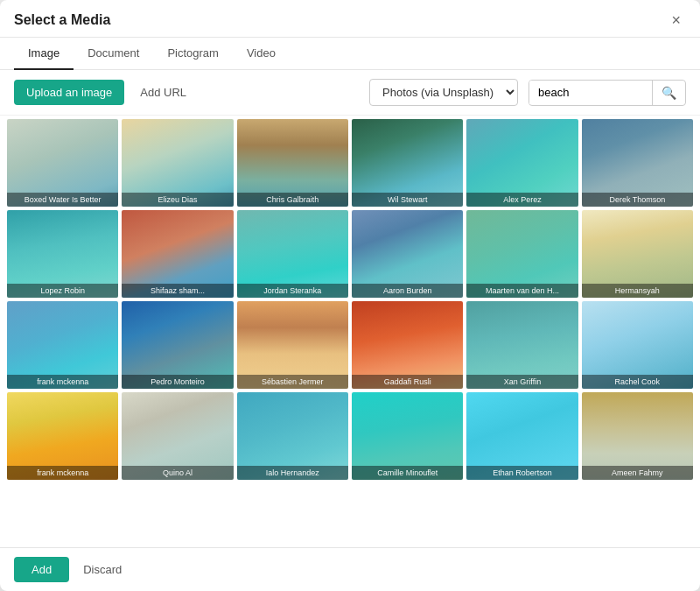 The width and height of the screenshot is (700, 591). Describe the element at coordinates (292, 163) in the screenshot. I see `image-item: Chris Galbraith` at that location.